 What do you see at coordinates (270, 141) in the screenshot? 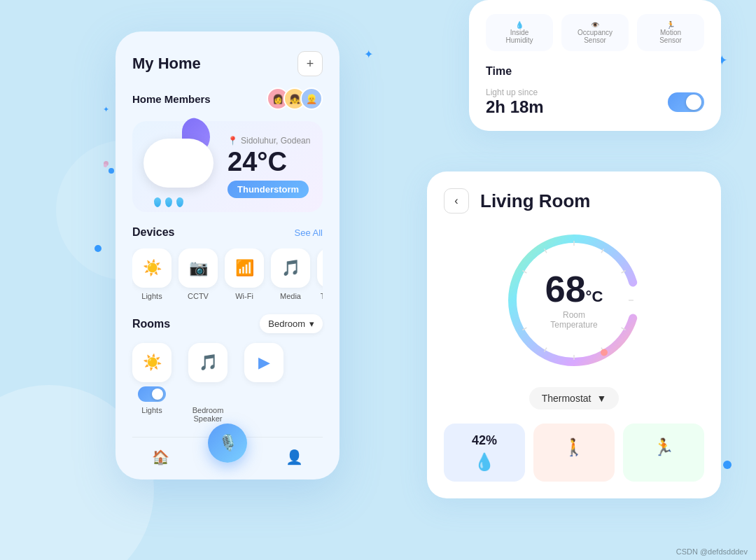
I see `location-row: 📍 Sidoluhur, Godean` at bounding box center [270, 141].